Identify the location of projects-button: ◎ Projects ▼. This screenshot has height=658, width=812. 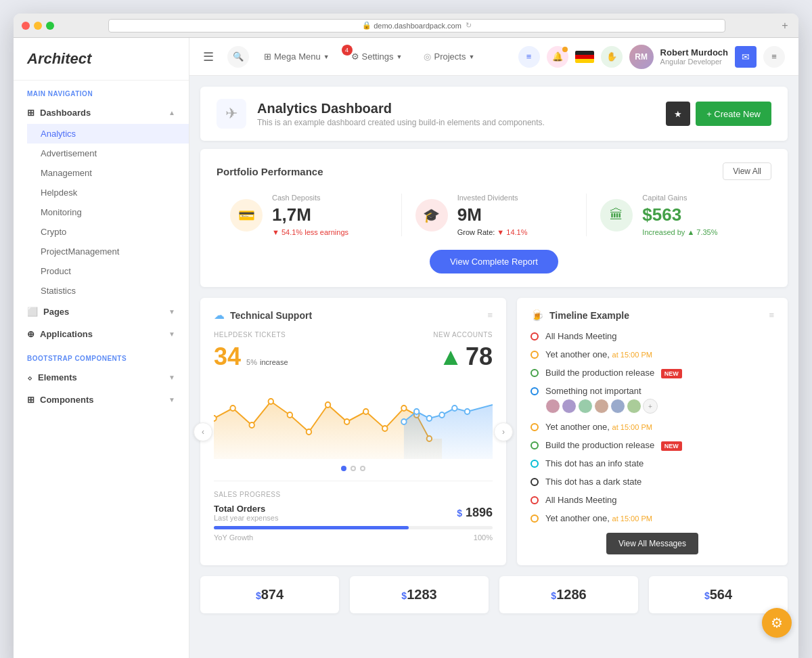
(449, 57).